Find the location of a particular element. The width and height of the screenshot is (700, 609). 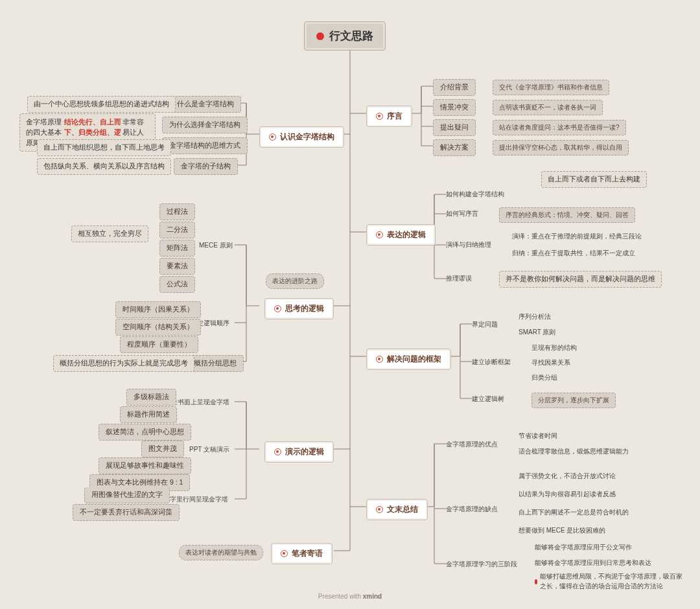

section-think: 思考的逻辑 is located at coordinates (299, 308).